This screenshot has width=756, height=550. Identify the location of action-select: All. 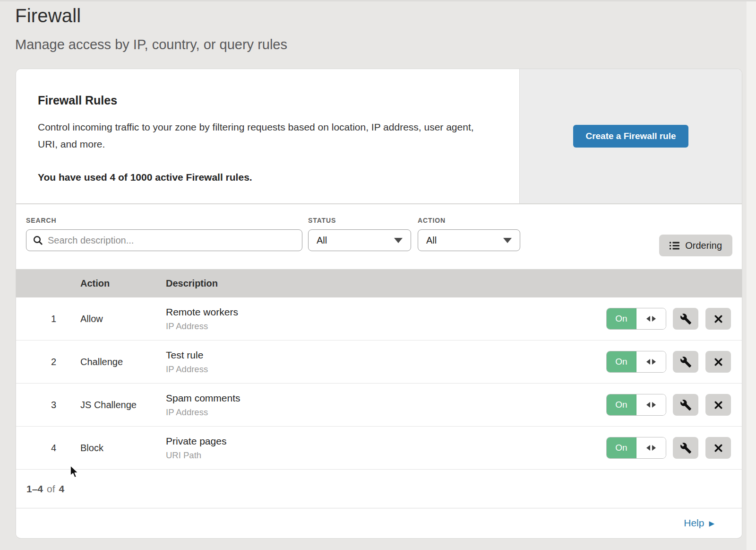
(469, 240).